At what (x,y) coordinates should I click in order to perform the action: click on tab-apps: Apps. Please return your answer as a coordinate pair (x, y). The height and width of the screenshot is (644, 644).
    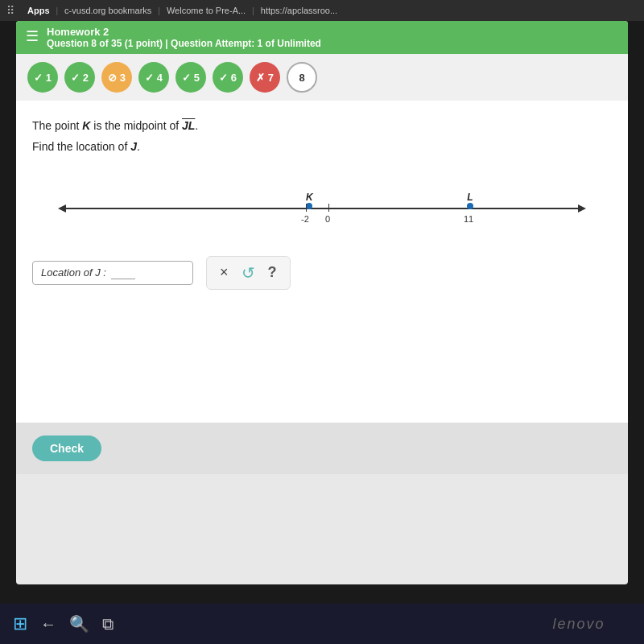
    Looking at the image, I should click on (39, 10).